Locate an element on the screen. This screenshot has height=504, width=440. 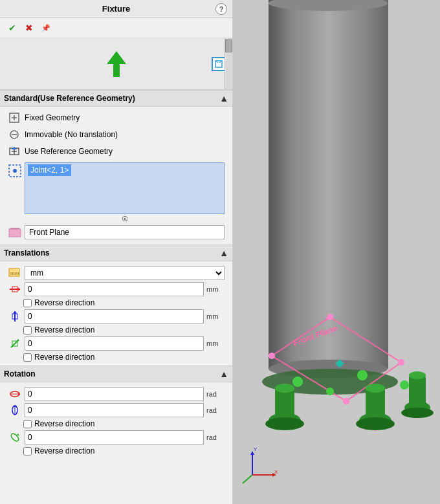
rotation-y-unit: rad is located at coordinates (215, 410).